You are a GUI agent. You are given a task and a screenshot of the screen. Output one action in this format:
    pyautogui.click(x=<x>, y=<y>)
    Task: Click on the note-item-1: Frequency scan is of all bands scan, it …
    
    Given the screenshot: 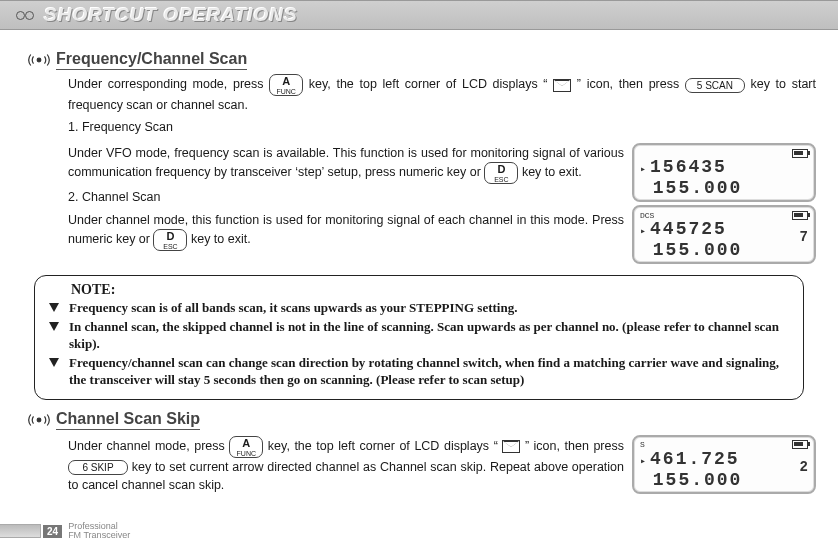 What is the action you would take?
    pyautogui.click(x=419, y=308)
    